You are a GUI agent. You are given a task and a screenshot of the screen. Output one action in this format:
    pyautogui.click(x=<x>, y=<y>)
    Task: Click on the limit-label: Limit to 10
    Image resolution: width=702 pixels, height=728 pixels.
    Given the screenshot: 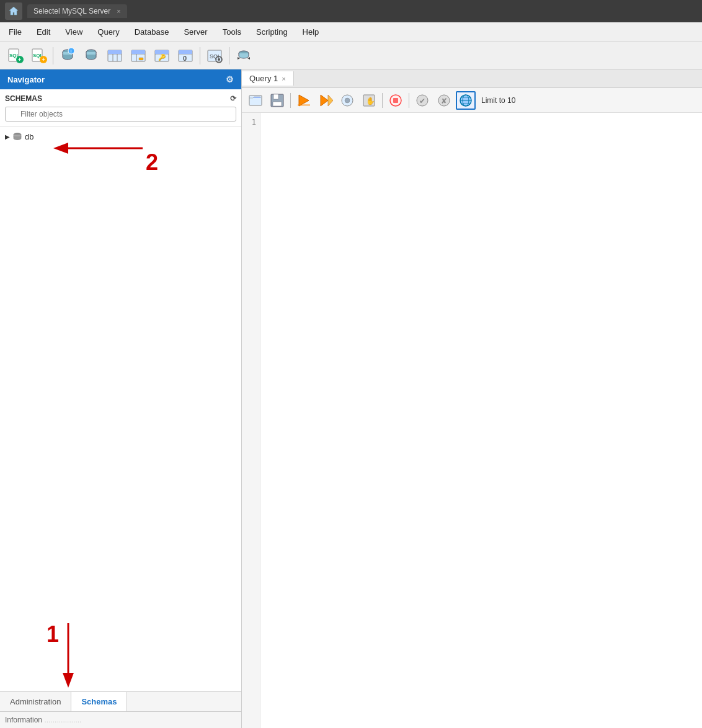 What is the action you would take?
    pyautogui.click(x=499, y=100)
    